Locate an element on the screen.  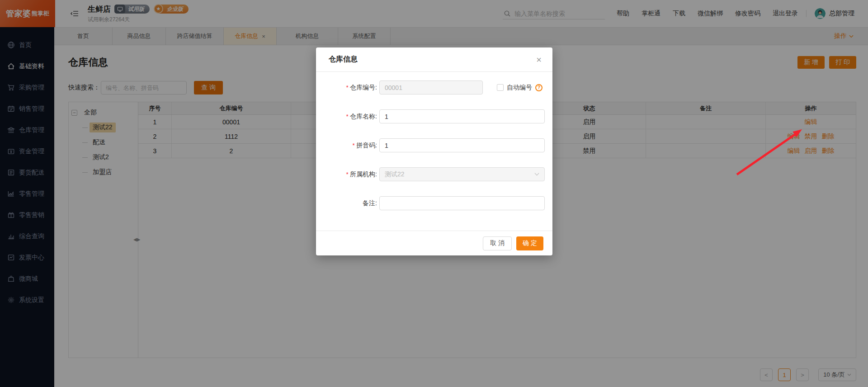
organization-select-value: 测试22 is located at coordinates (395, 175).